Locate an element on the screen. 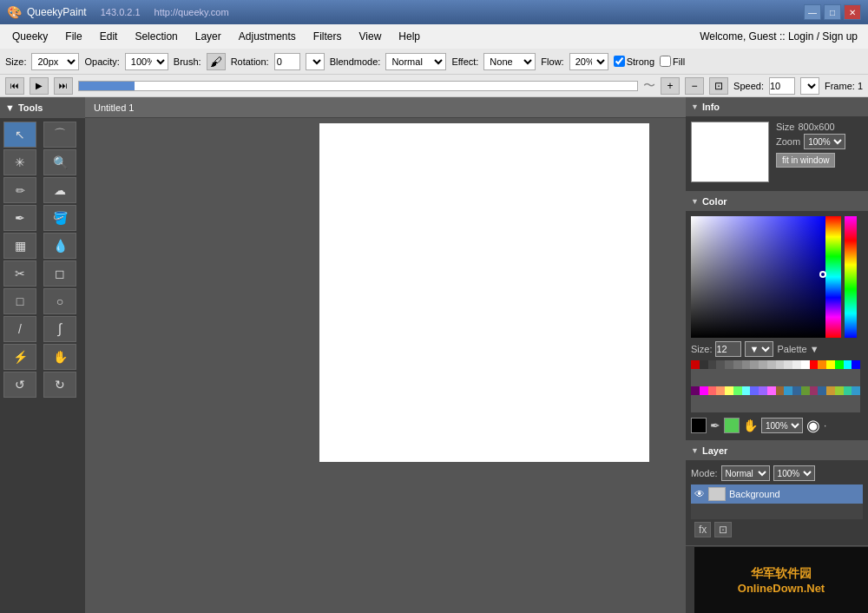  menu-queeky: Queeky is located at coordinates (30, 36).